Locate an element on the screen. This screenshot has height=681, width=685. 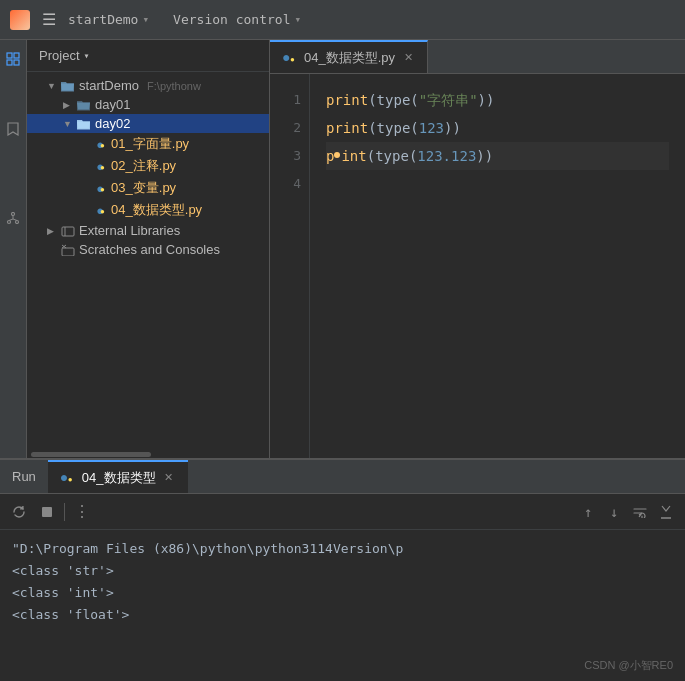
structure-btn is located at coordinates (13, 219).